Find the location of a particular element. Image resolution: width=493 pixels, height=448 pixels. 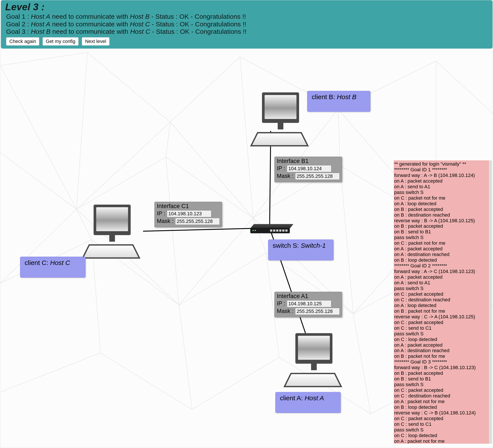

log-line: on C : packet not for me is located at coordinates (441, 198).